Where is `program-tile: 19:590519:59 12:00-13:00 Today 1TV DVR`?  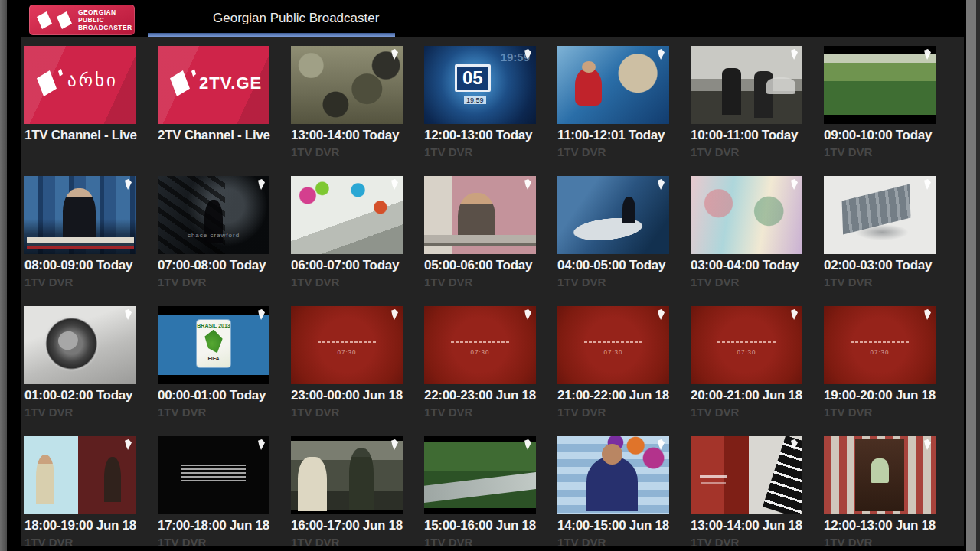
program-tile: 19:590519:59 12:00-13:00 Today 1TV DVR is located at coordinates (480, 102).